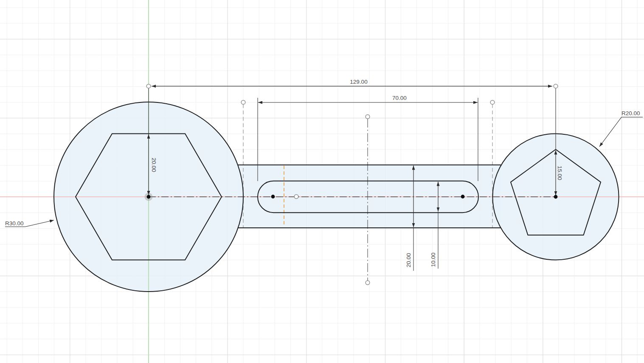 This screenshot has height=363, width=644. Describe the element at coordinates (399, 98) in the screenshot. I see `dim-label-slot-length: 70.00` at that location.